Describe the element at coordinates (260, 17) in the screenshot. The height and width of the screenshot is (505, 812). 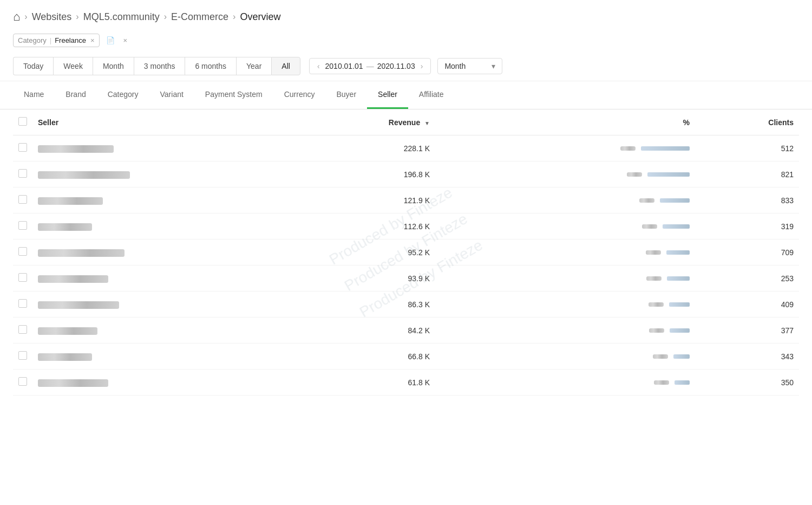
I see `breadcrumb-overview: Overview` at that location.